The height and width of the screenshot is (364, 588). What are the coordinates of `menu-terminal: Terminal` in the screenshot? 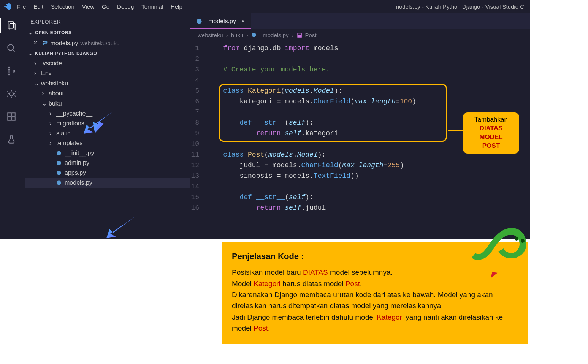 It's located at (152, 7).